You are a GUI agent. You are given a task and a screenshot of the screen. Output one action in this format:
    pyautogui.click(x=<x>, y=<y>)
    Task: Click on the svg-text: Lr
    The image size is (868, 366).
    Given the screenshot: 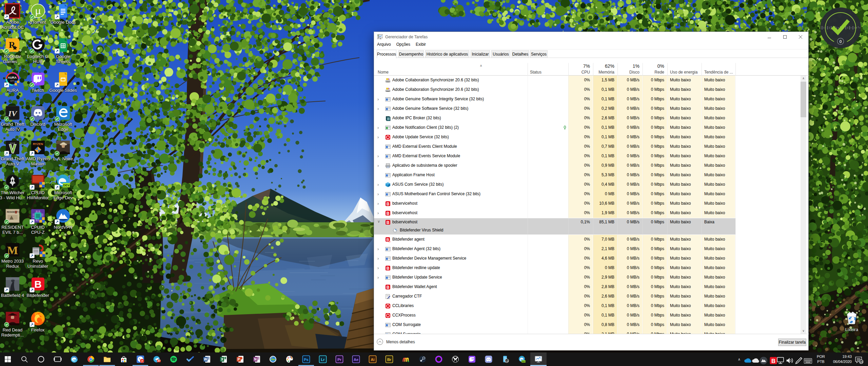 What is the action you would take?
    pyautogui.click(x=323, y=360)
    